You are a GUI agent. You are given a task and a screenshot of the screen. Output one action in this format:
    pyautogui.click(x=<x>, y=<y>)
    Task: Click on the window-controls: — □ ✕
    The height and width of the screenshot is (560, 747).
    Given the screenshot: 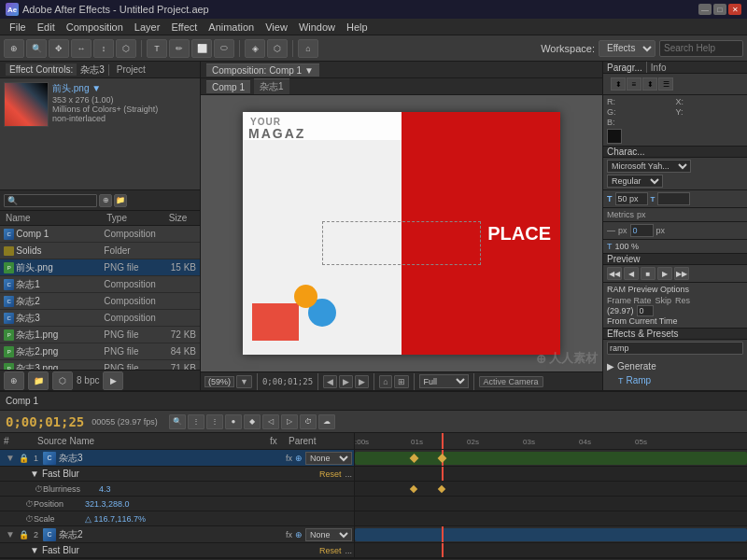 What is the action you would take?
    pyautogui.click(x=720, y=9)
    